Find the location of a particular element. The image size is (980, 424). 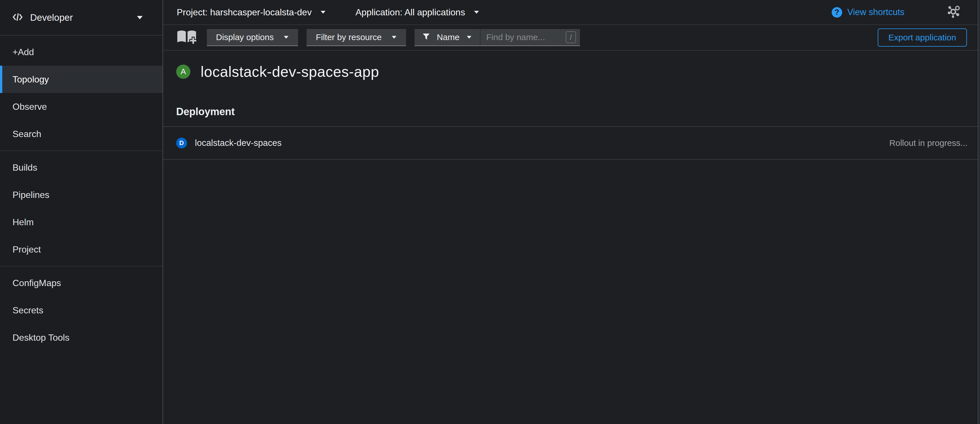

sidebar-item-project: Project is located at coordinates (81, 249).